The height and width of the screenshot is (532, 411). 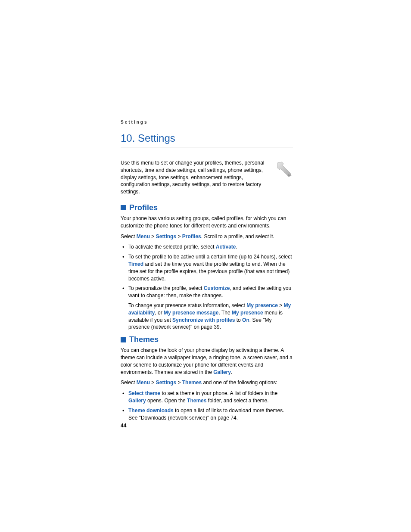 What do you see at coordinates (207, 177) in the screenshot?
I see `intro-row: Use this menu to set or change your prof…` at bounding box center [207, 177].